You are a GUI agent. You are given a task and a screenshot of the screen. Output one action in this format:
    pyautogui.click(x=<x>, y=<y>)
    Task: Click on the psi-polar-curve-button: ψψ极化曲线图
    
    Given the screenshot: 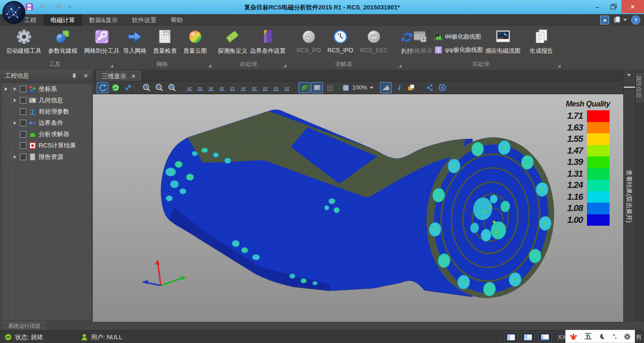 What is the action you would take?
    pyautogui.click(x=458, y=50)
    